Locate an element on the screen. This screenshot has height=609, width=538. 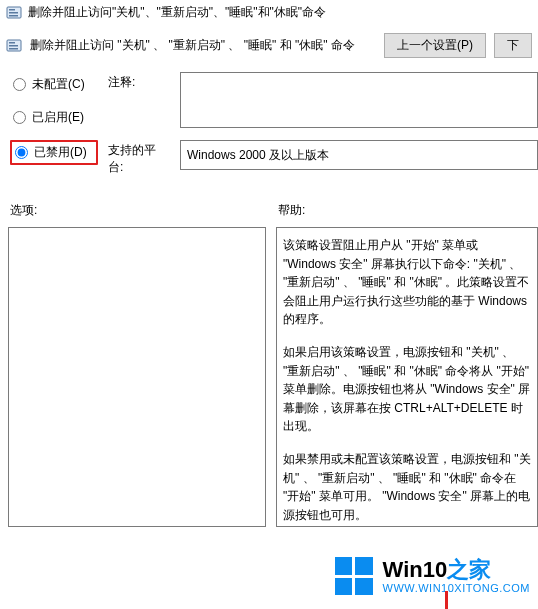
radio-disabled-input is located at coordinates (22, 152).